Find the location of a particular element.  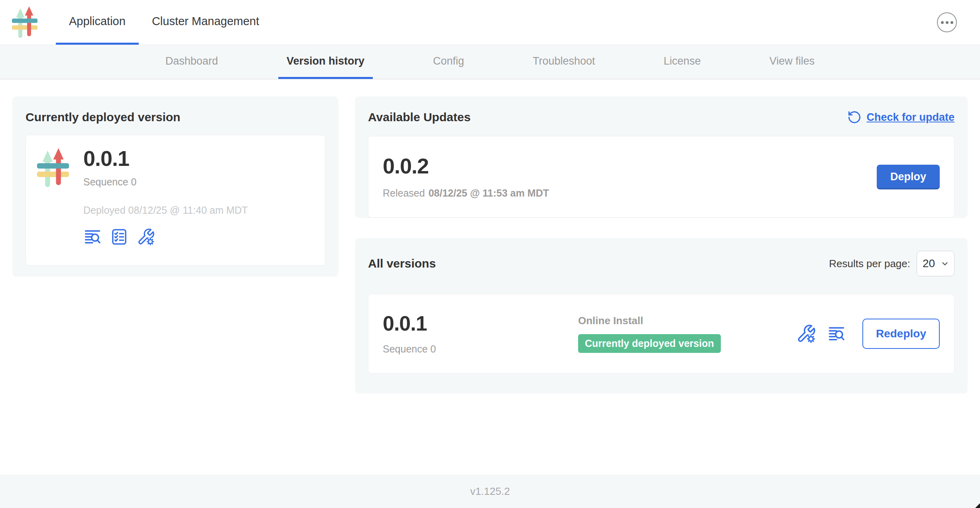

tab-troubleshoot: Troubleshoot is located at coordinates (564, 62).